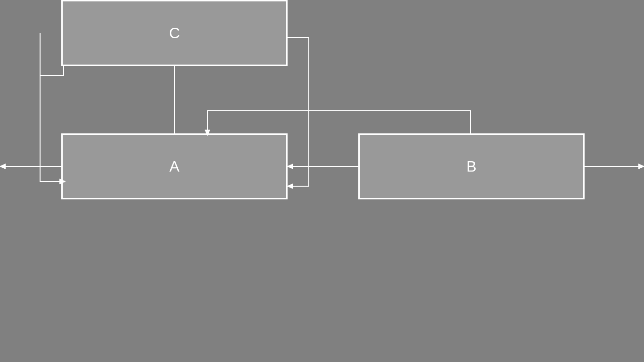 This screenshot has width=644, height=362. What do you see at coordinates (174, 33) in the screenshot?
I see `node-c-label: C` at bounding box center [174, 33].